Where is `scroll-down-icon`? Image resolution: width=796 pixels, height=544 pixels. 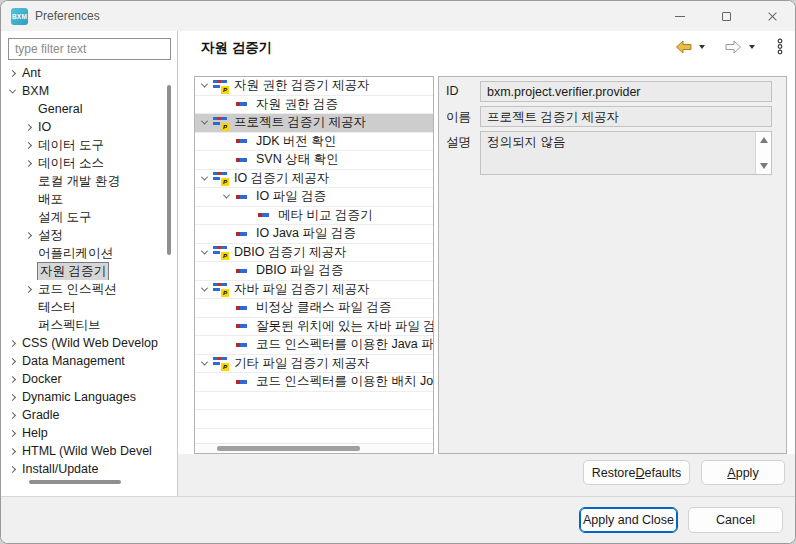 scroll-down-icon is located at coordinates (764, 166).